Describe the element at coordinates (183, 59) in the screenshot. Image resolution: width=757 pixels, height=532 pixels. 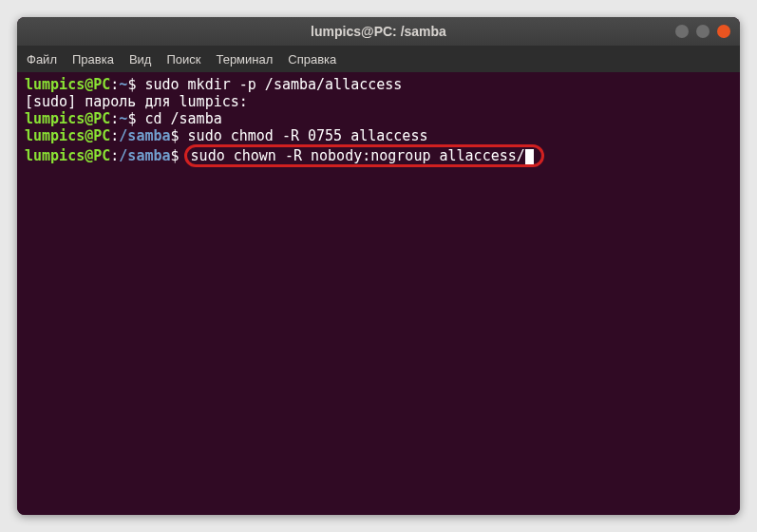
I see `menu-search: Поиск` at that location.